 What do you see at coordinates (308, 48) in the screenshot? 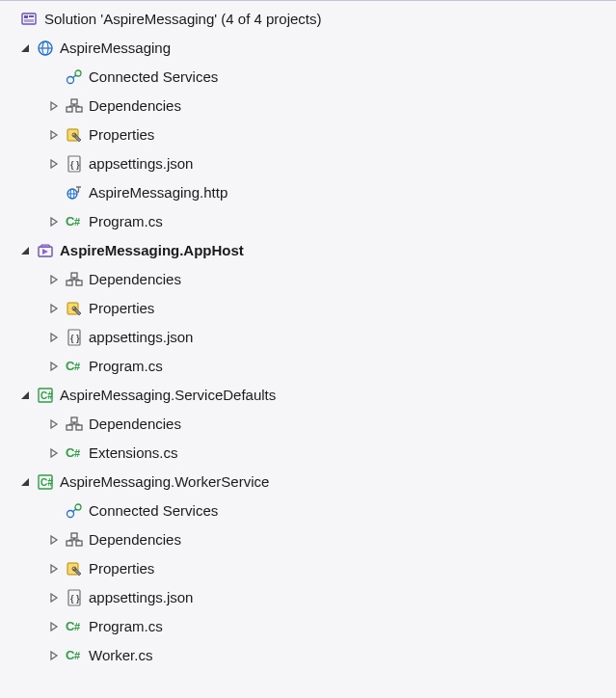
I see `project-node: AspireMessaging` at bounding box center [308, 48].